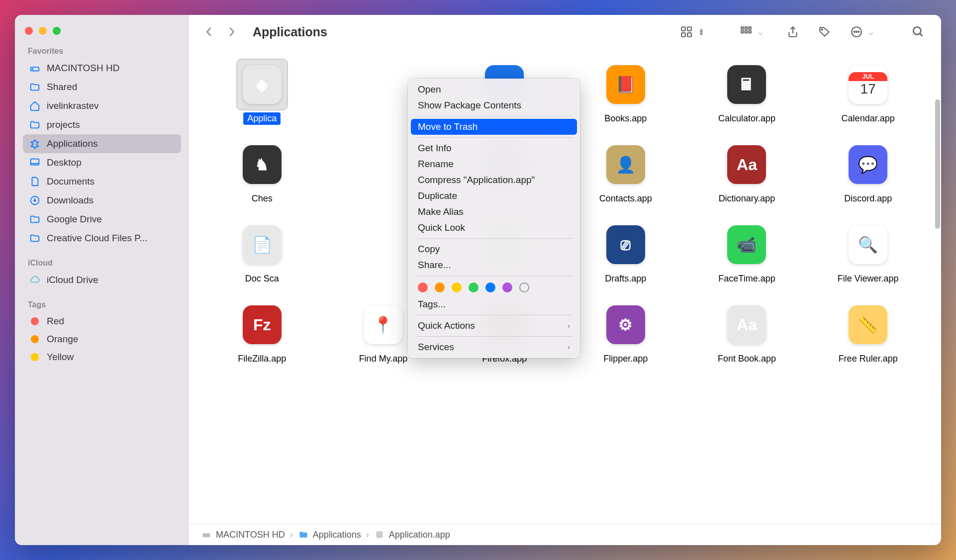  I want to click on app-icon, so click(380, 535).